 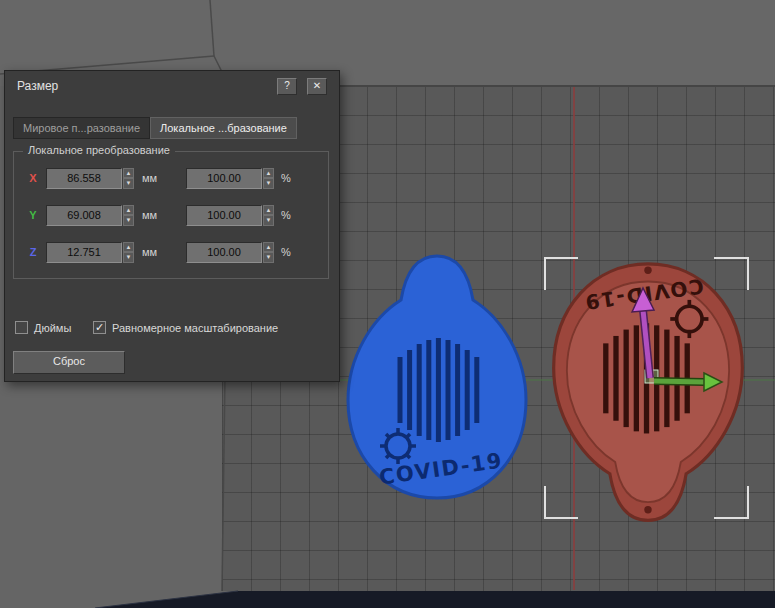 What do you see at coordinates (224, 252) in the screenshot?
I see `z-percent-input: 100.00` at bounding box center [224, 252].